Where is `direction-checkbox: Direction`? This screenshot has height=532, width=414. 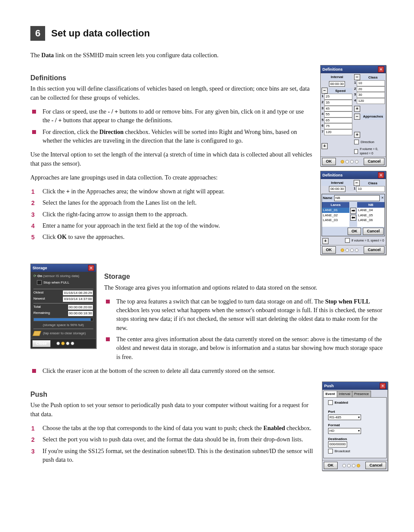 direction-checkbox: Direction is located at coordinates (365, 142).